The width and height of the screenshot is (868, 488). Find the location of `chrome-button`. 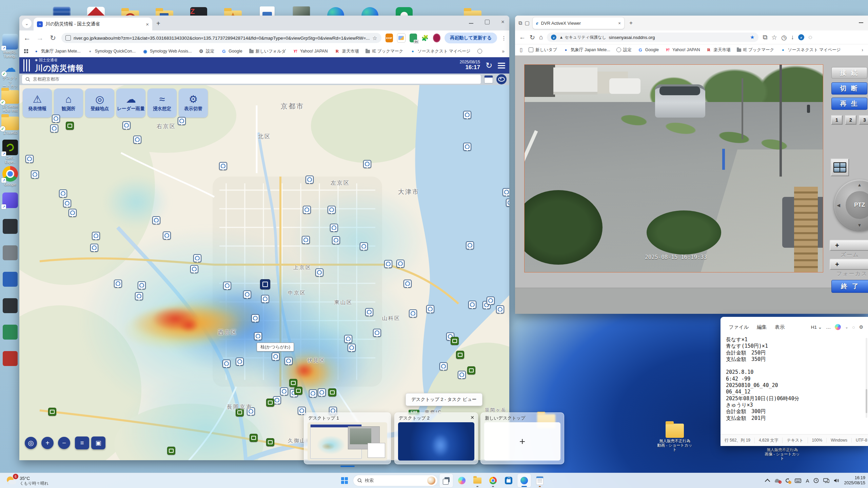

chrome-button is located at coordinates (493, 481).